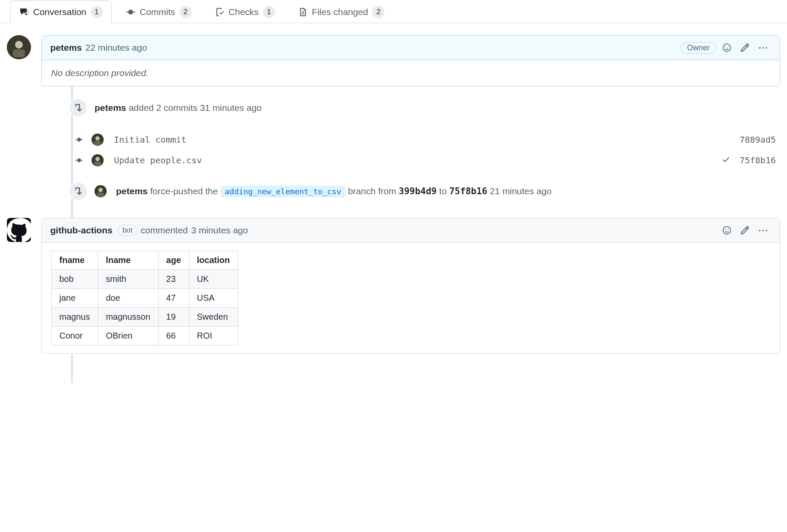  I want to click on comment-body-text: No description provided., so click(100, 73).